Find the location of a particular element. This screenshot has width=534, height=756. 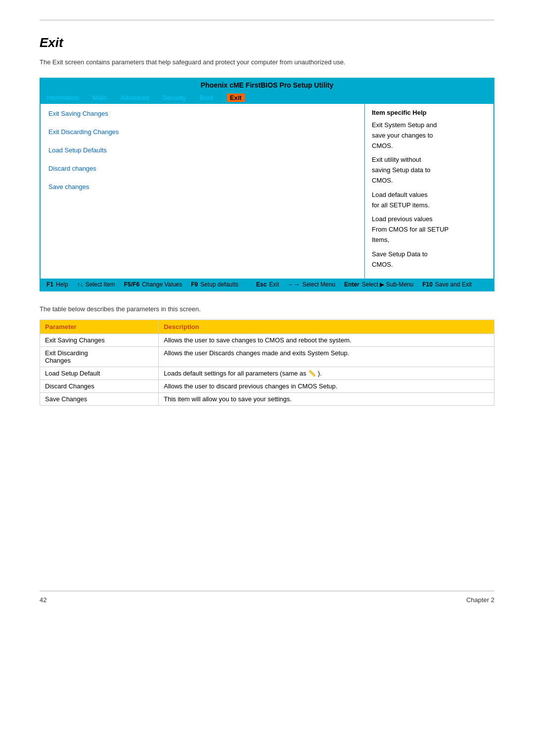

help-exit-saving: Exit System Setup and save your changes … is located at coordinates (429, 136).